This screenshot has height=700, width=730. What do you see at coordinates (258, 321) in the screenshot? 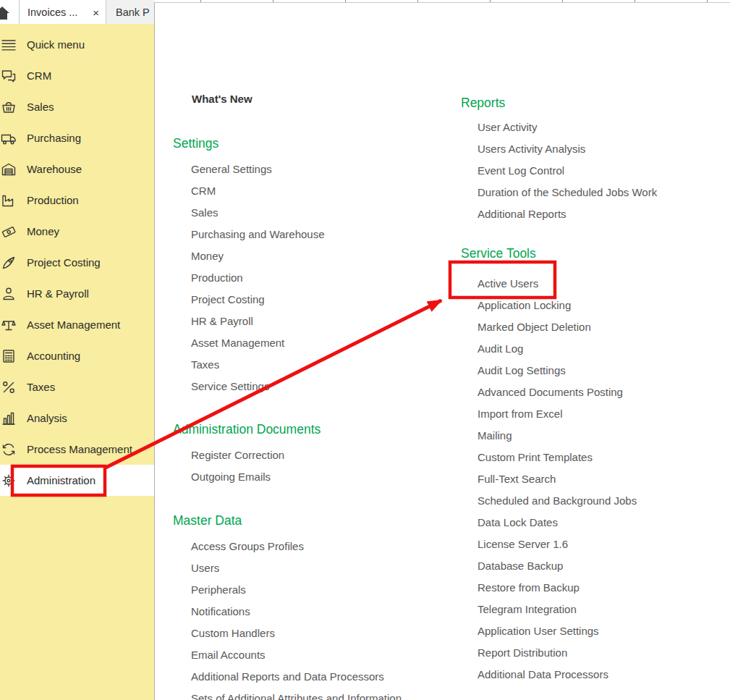
I see `menu-item-hr-payroll: HR & Payroll` at bounding box center [258, 321].